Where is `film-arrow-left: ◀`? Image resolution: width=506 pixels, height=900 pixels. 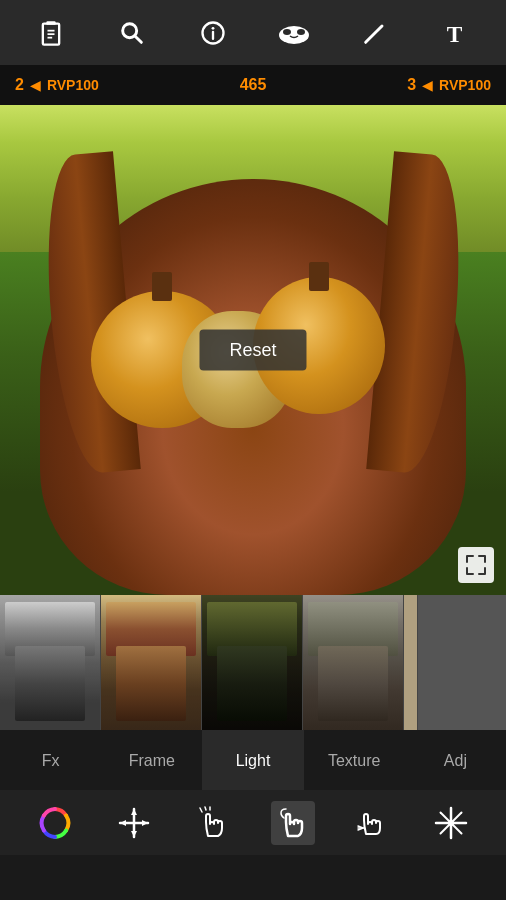 film-arrow-left: ◀ is located at coordinates (36, 85).